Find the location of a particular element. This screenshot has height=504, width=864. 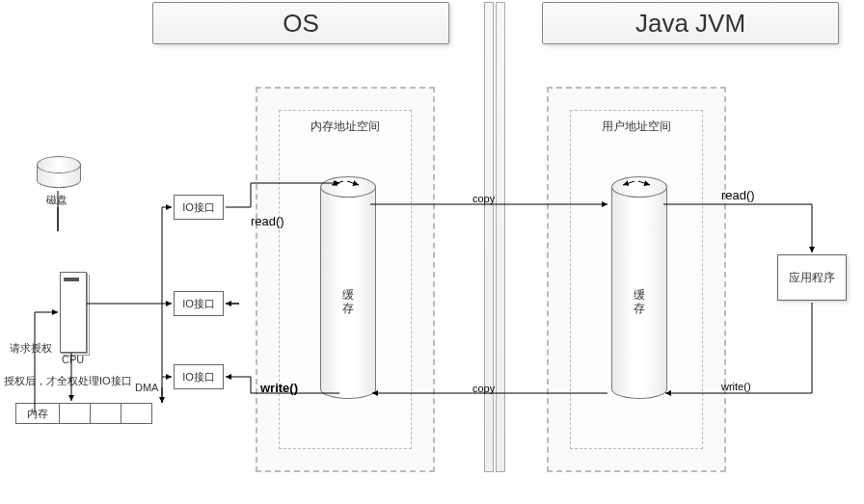

dma-label: DMA is located at coordinates (147, 387).